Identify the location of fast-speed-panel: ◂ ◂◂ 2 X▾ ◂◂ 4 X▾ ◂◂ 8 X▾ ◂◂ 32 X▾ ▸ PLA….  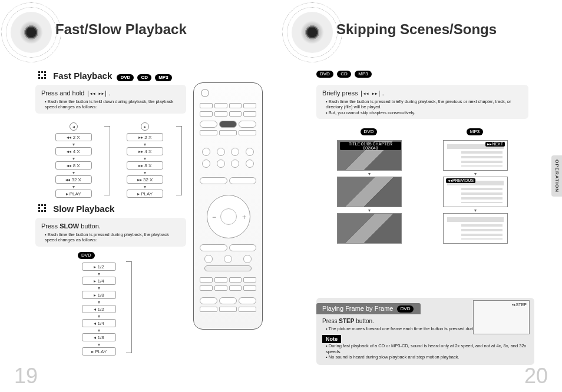
(111, 160).